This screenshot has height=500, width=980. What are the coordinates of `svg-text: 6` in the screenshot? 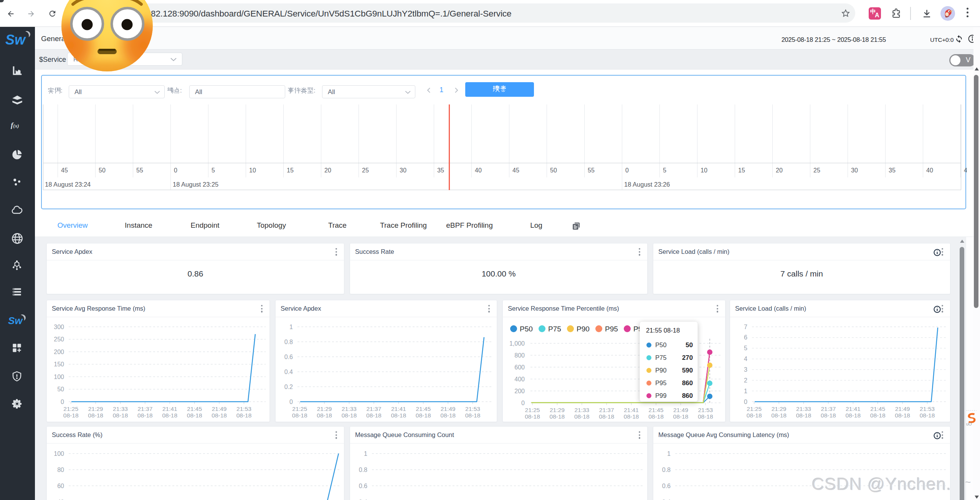 It's located at (745, 337).